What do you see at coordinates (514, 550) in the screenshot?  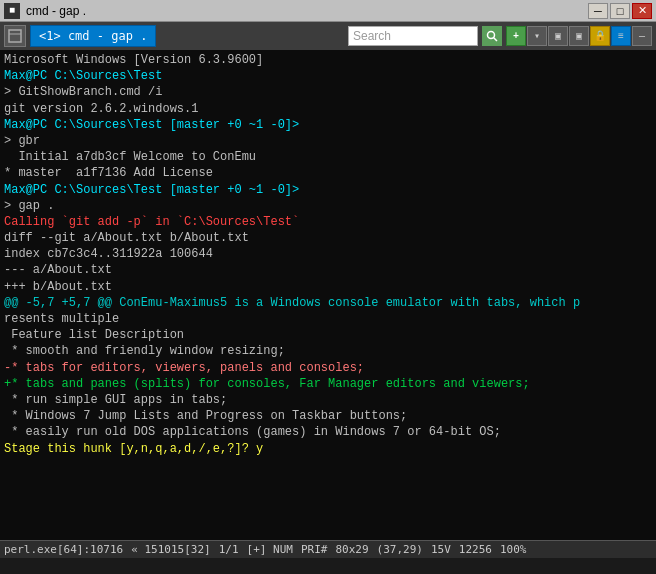 I see `status-zoom: 100%` at bounding box center [514, 550].